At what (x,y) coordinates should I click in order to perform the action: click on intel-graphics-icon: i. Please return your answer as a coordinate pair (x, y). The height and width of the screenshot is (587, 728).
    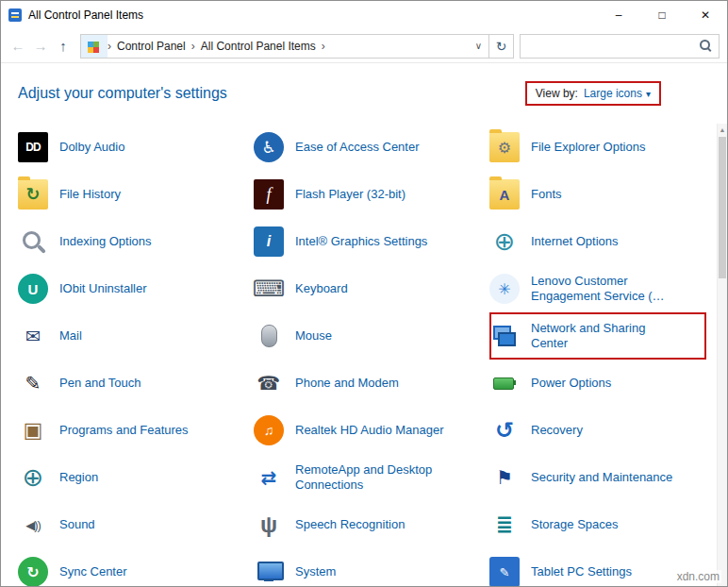
    Looking at the image, I should click on (269, 242).